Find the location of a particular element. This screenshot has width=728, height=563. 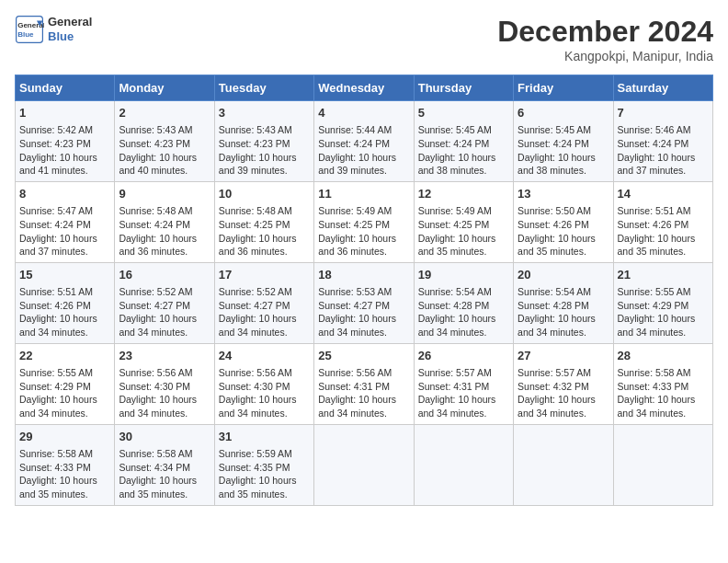

calendar-row: 22Sunrise: 5:55 AMSunset: 4:29 PMDayligh… is located at coordinates (364, 384).